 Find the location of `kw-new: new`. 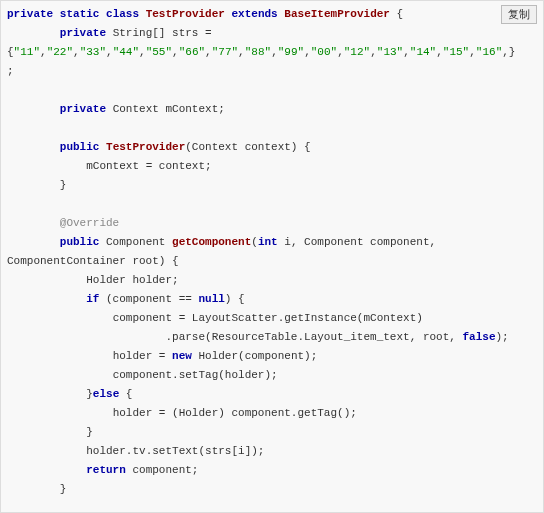

kw-new: new is located at coordinates (182, 356).